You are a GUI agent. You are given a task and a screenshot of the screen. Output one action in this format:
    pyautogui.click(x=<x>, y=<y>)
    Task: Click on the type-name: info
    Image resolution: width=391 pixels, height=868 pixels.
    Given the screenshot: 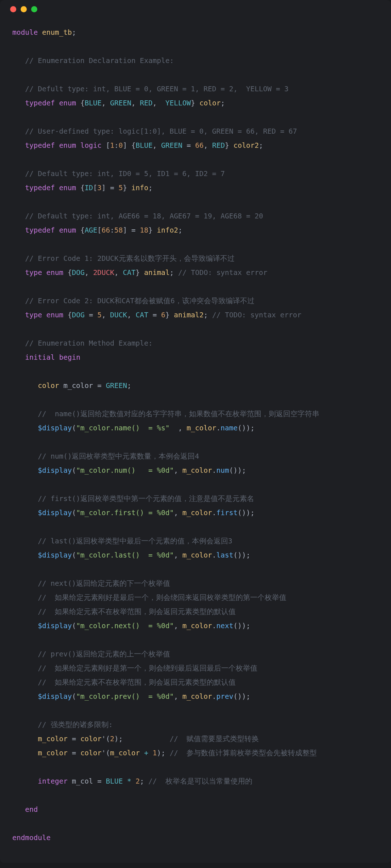 What is the action you would take?
    pyautogui.click(x=138, y=188)
    